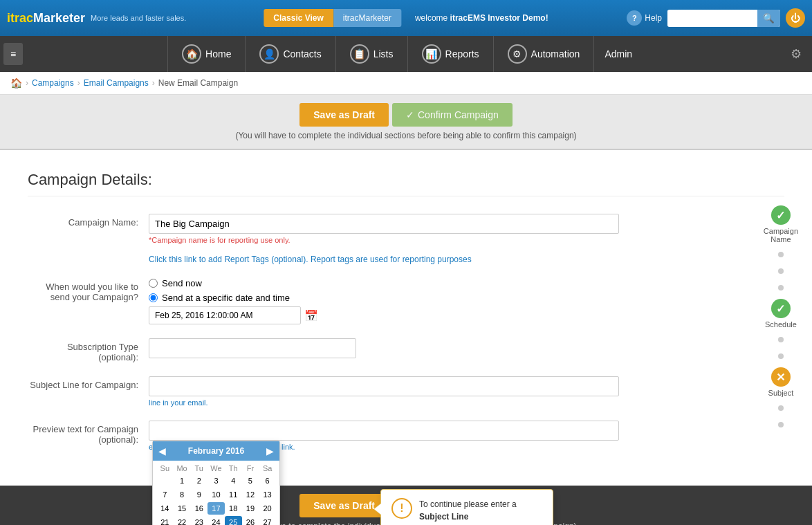 Image resolution: width=812 pixels, height=525 pixels. I want to click on app-logo: itracMarketer, so click(46, 18).